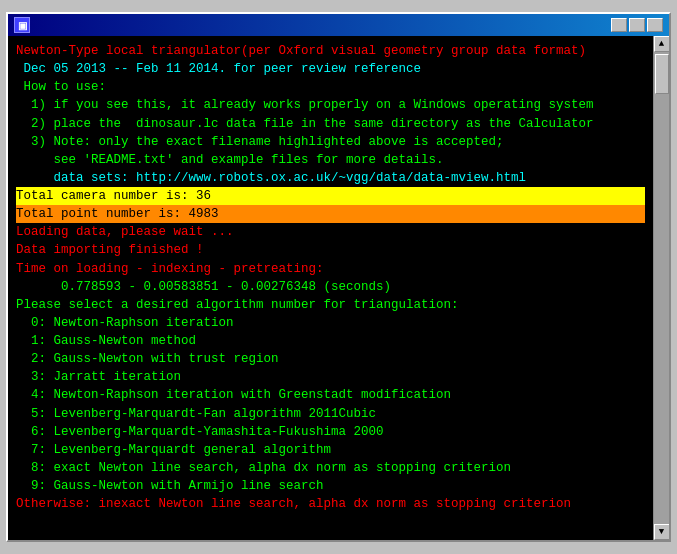 The height and width of the screenshot is (554, 677). What do you see at coordinates (330, 69) in the screenshot?
I see `terminal-line: Dec 05 2013 -- Feb 11 2014. for peer rev…` at bounding box center [330, 69].